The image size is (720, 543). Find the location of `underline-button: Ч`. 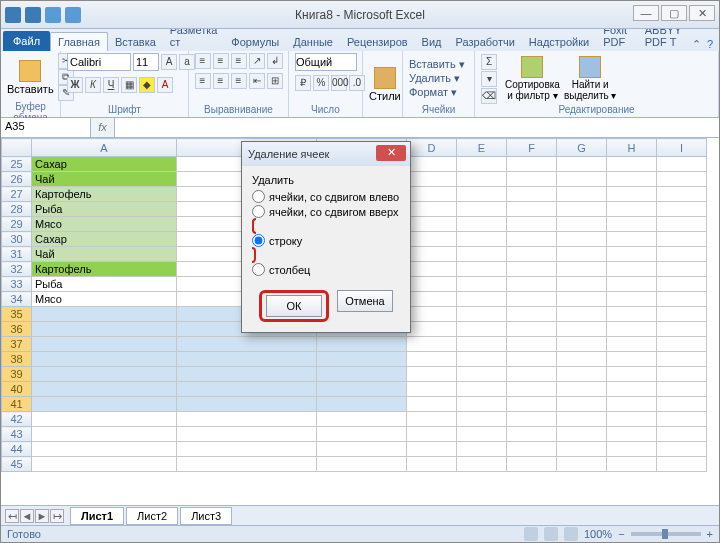

underline-button: Ч is located at coordinates (111, 85).